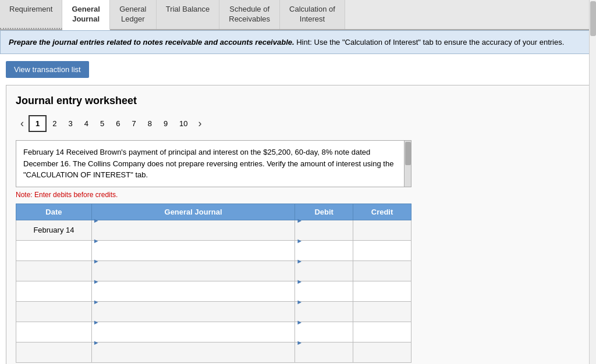 This screenshot has height=364, width=596. I want to click on description-text: February 14 Received Brown's payment of …, so click(208, 163).